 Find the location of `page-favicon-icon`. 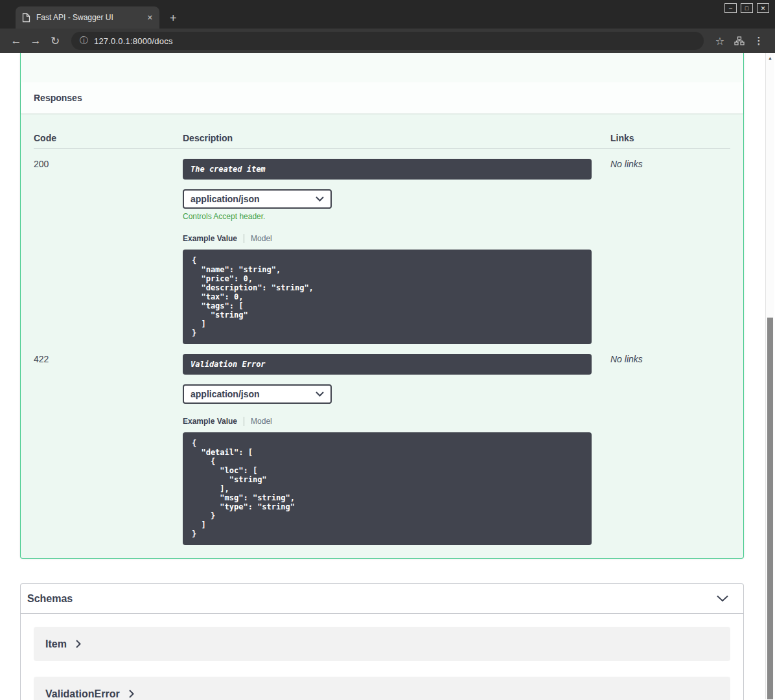

page-favicon-icon is located at coordinates (26, 18).